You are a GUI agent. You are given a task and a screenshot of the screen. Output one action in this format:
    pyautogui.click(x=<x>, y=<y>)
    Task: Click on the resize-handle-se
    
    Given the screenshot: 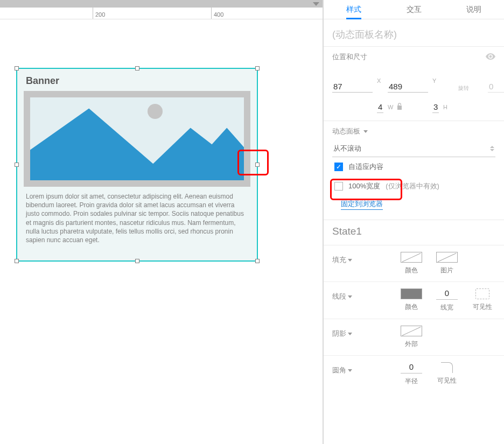 What is the action you would take?
    pyautogui.click(x=257, y=261)
    